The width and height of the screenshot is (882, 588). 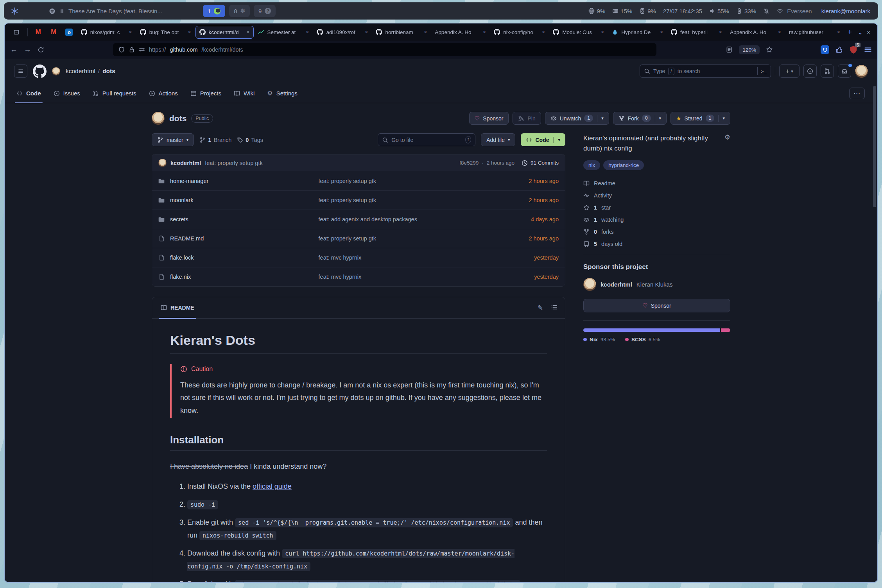 What do you see at coordinates (106, 11) in the screenshot?
I see `media-player-widget: These Are The Days (feat. Blessin...` at bounding box center [106, 11].